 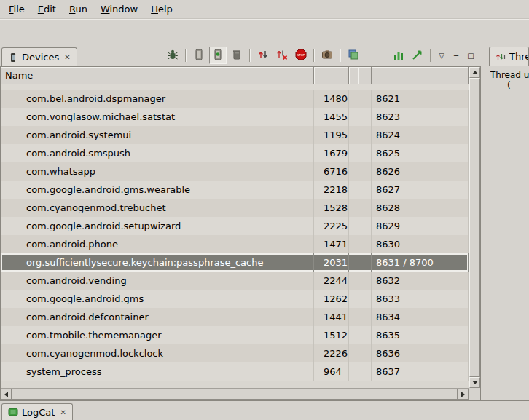 I want to click on process-port-cell: 8630, so click(x=420, y=245).